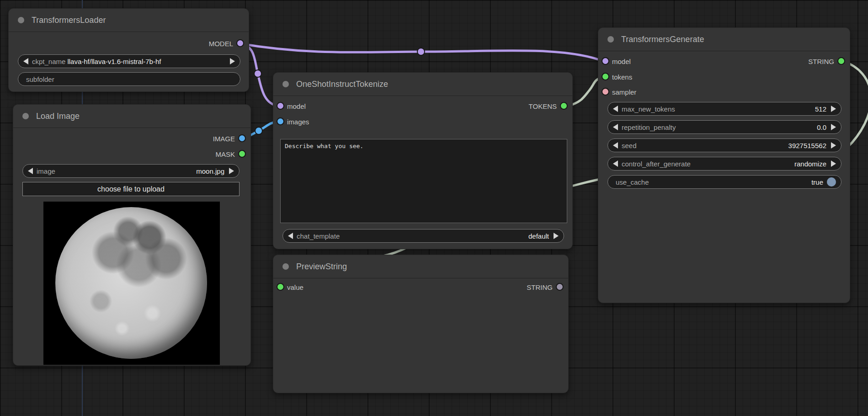 The image size is (868, 416). Describe the element at coordinates (605, 77) in the screenshot. I see `tokens-input-dot` at that location.